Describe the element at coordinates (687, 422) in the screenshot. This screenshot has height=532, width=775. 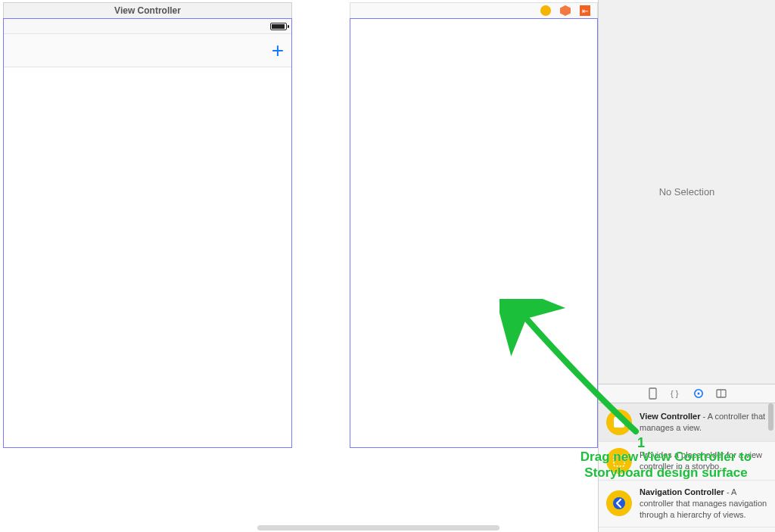
I see `library-item-view-controller: View Controller - A controller that mana…` at that location.